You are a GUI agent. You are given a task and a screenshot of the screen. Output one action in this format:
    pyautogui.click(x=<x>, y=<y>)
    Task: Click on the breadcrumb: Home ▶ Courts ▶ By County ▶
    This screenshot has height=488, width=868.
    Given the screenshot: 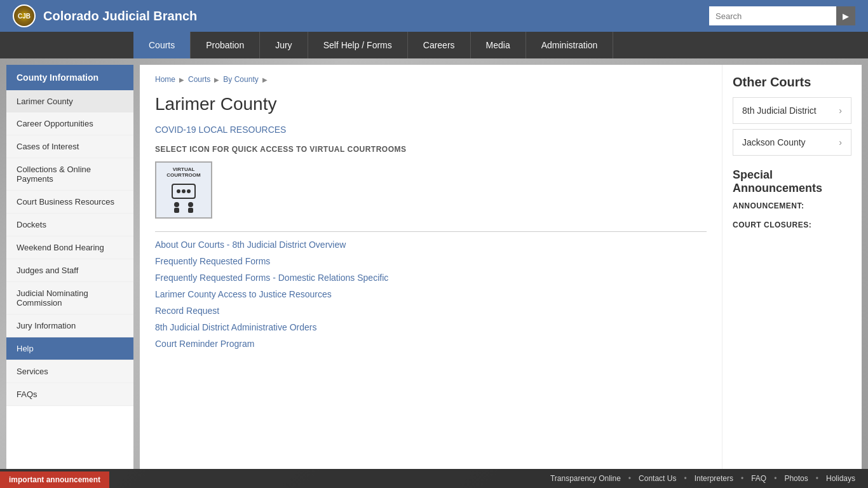 What is the action you would take?
    pyautogui.click(x=431, y=79)
    